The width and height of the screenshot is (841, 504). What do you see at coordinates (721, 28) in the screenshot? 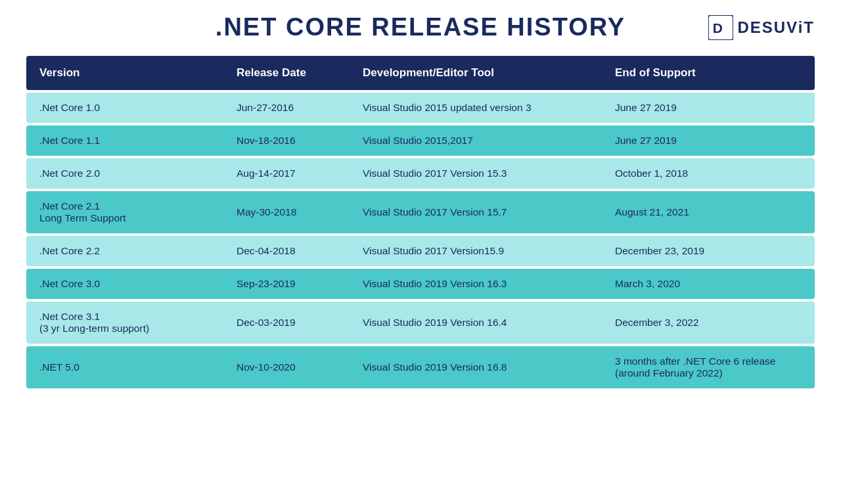
I see `desuvit-logo-icon: D` at bounding box center [721, 28].